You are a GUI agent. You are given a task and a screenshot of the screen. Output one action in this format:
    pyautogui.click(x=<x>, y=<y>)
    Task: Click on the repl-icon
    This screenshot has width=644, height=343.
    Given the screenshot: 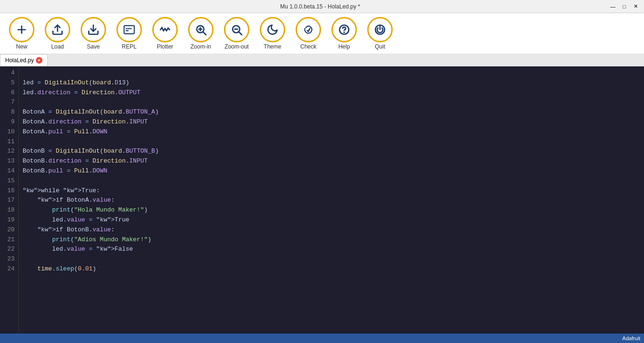 What is the action you would take?
    pyautogui.click(x=129, y=30)
    